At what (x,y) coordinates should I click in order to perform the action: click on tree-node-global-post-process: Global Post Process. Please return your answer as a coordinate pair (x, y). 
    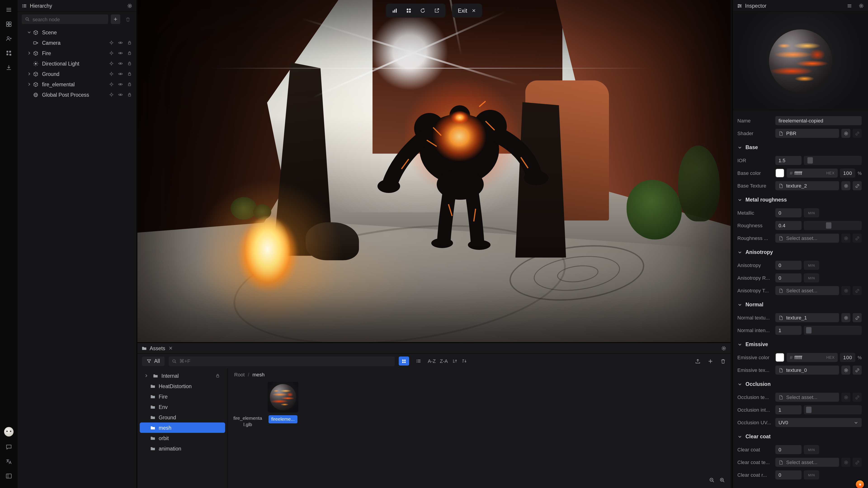
    Looking at the image, I should click on (77, 95).